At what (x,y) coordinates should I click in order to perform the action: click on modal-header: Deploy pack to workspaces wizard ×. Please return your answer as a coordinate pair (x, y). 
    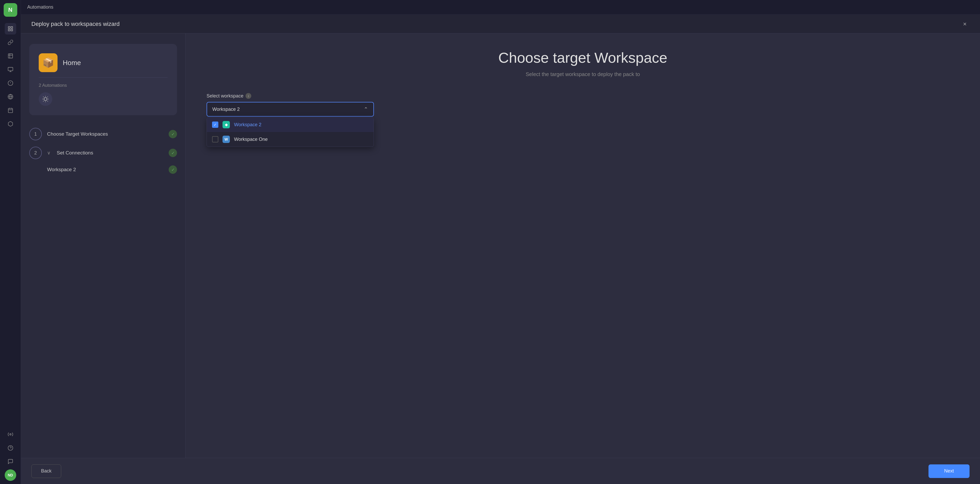
    Looking at the image, I should click on (501, 24).